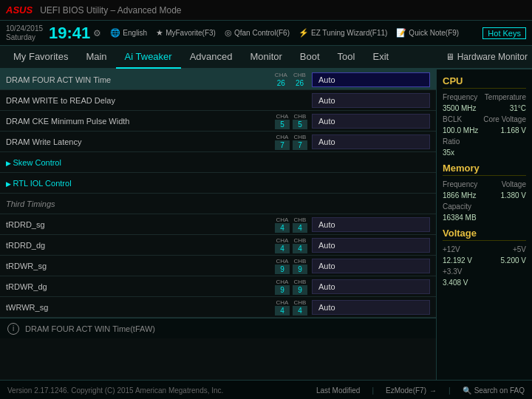 The width and height of the screenshot is (532, 399). I want to click on 5v-value: 5.200 V, so click(514, 260).